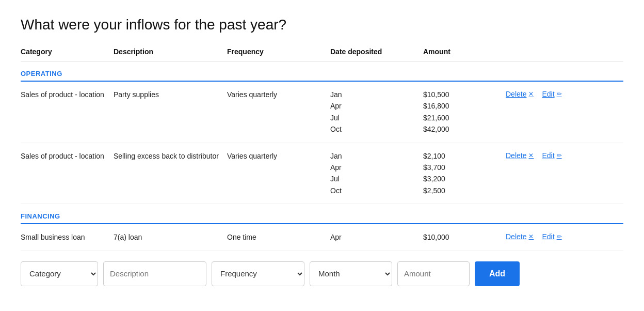  I want to click on table-row: Small business loan 7(a) loan One time A…, so click(322, 238).